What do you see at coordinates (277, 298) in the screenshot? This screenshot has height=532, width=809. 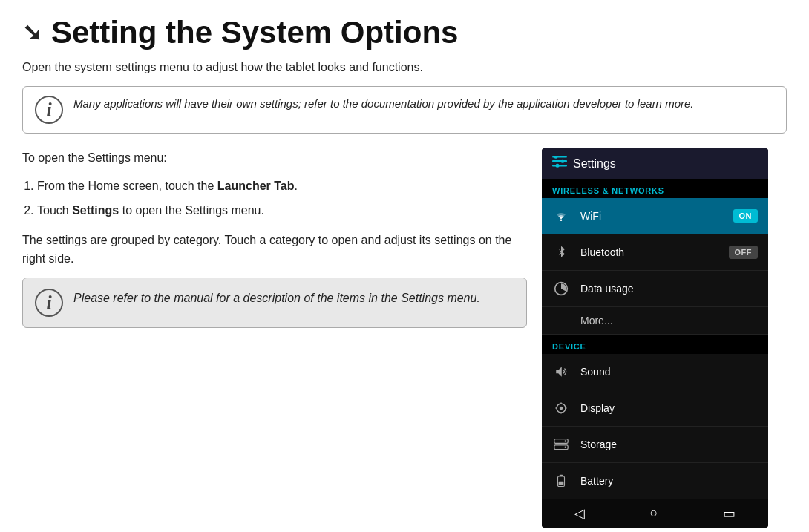 I see `info-box-bottom-text: Please refer to the manual for a descrip…` at bounding box center [277, 298].